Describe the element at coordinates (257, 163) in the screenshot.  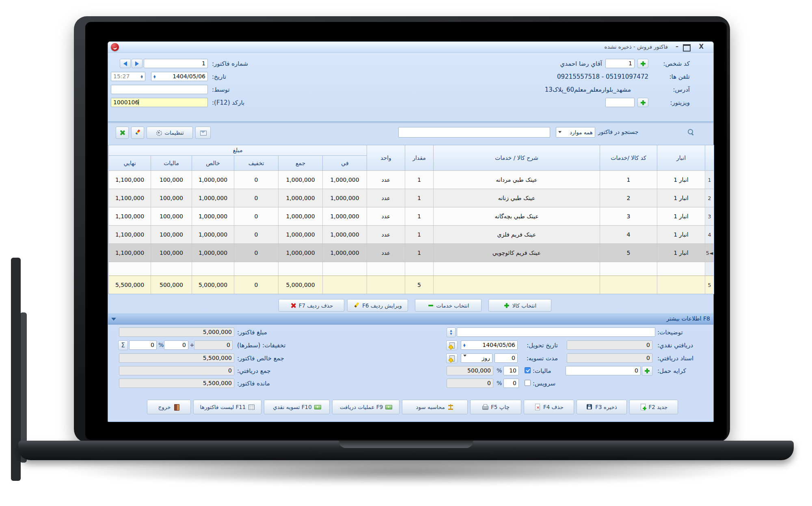
I see `column-discount: تخفیف` at that location.